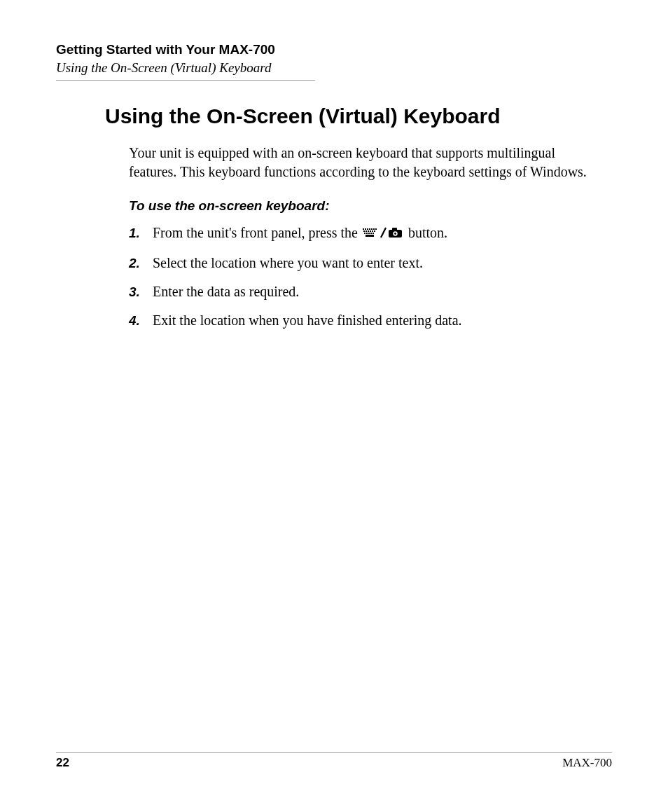  Describe the element at coordinates (372, 263) in the screenshot. I see `step-text: Select the location where you want to en…` at that location.